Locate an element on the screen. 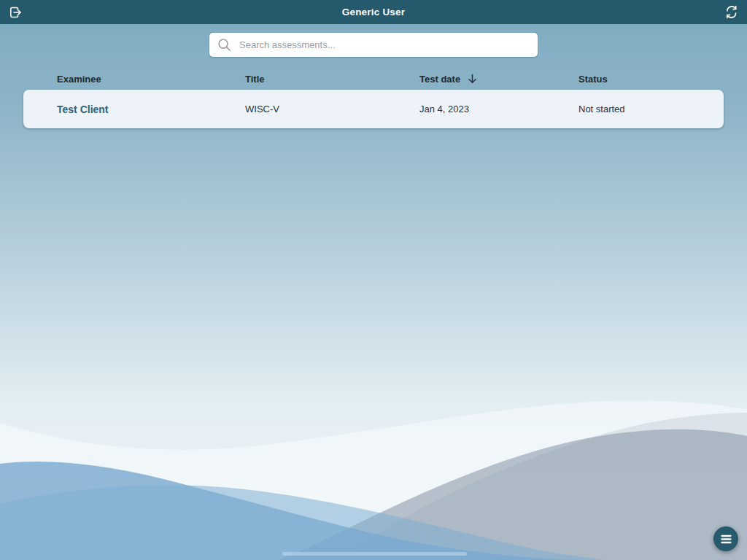 The height and width of the screenshot is (560, 747). column-header-test-date: Test date is located at coordinates (448, 79).